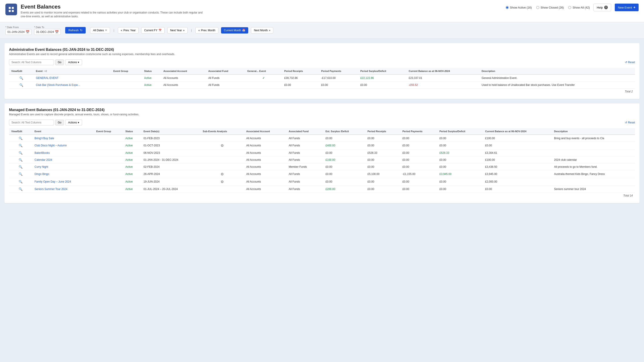 This screenshot has height=362, width=644. What do you see at coordinates (507, 8) in the screenshot?
I see `show-active-radio` at bounding box center [507, 8].